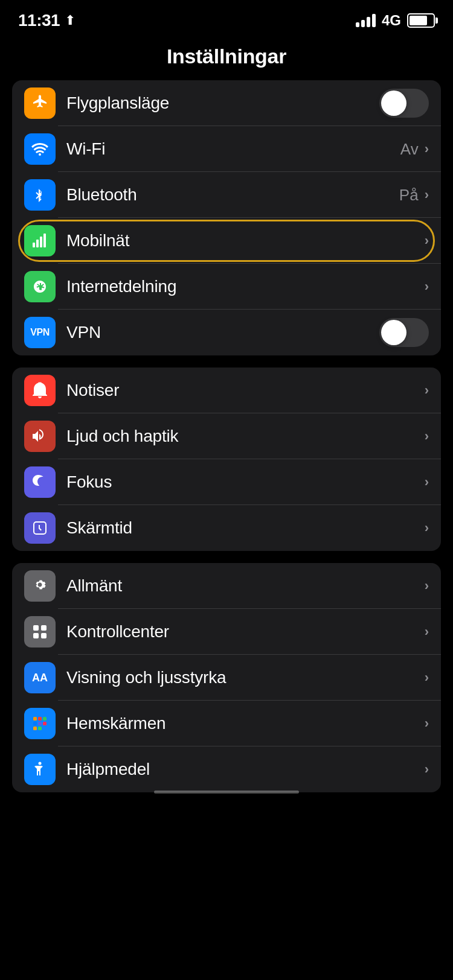 The image size is (453, 980). Describe the element at coordinates (40, 241) in the screenshot. I see `icon-mobilnät` at that location.